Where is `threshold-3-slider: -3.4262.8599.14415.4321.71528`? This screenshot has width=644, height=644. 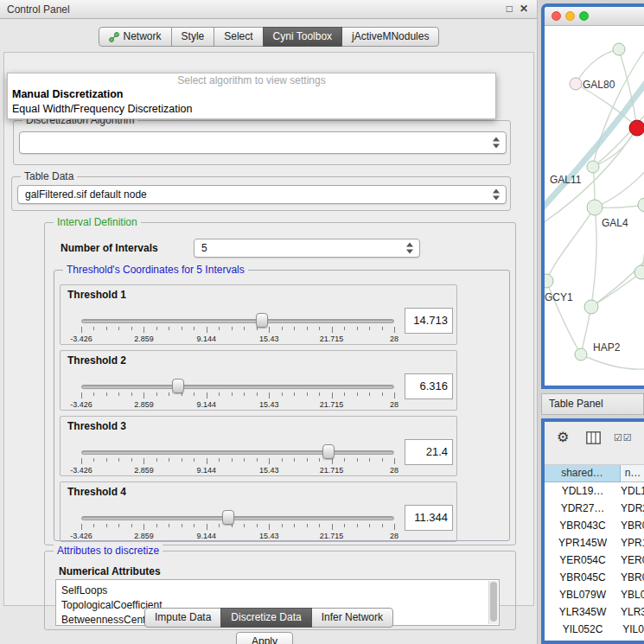
threshold-3-slider: -3.4262.8599.14415.4321.71528 is located at coordinates (238, 460).